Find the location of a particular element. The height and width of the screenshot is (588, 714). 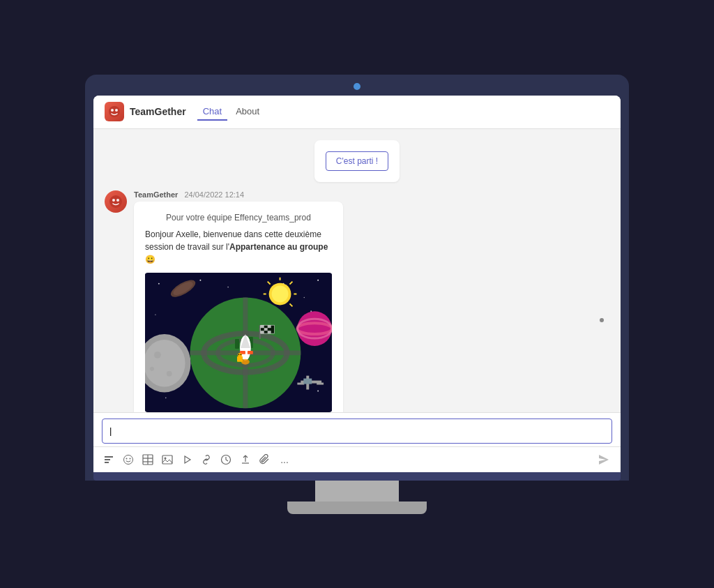

link-icon is located at coordinates (206, 460).